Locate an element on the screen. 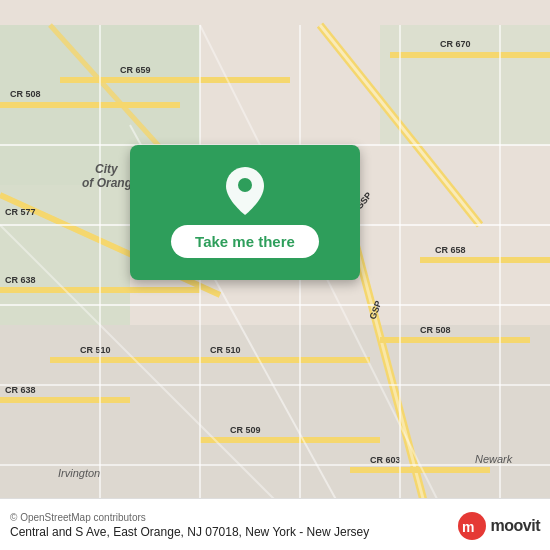 This screenshot has width=550, height=550. svg-text: CR 670 is located at coordinates (456, 44).